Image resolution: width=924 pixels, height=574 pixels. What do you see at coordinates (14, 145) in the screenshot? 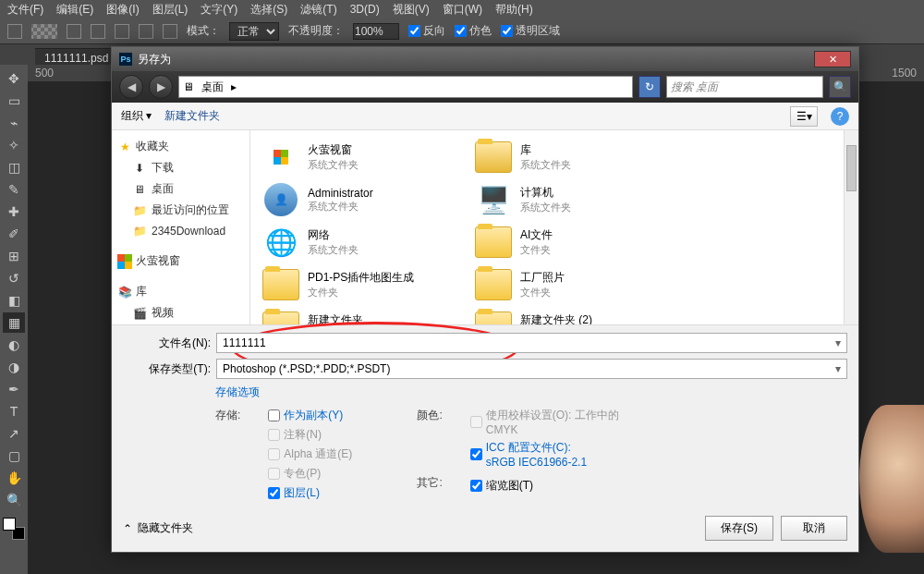
I see `wand-tool-icon: ✧` at bounding box center [14, 145].